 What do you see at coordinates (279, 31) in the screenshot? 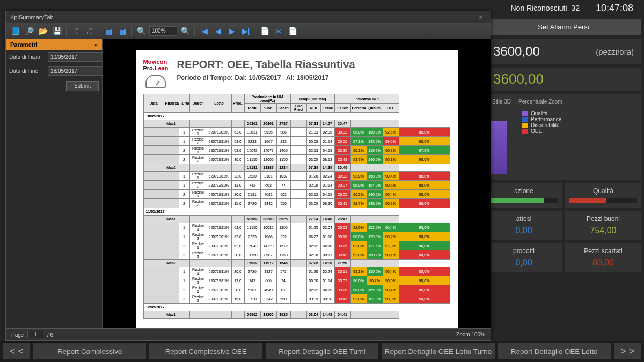
I see `mail-icon: ✉` at bounding box center [279, 31].